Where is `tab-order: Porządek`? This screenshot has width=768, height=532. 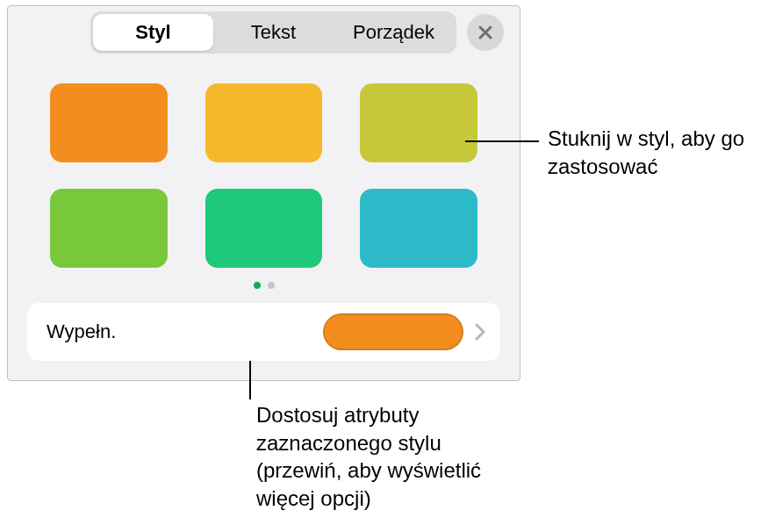 tab-order: Porządek is located at coordinates (393, 32).